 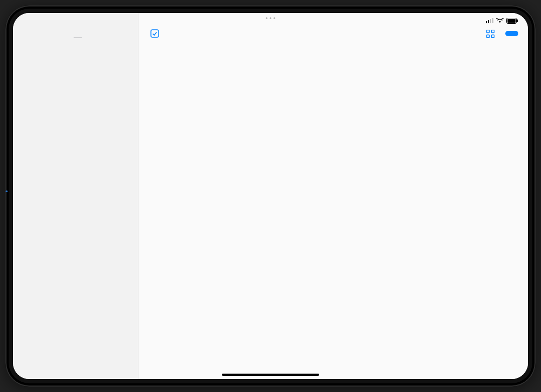 I want to click on signal-icon, so click(x=490, y=21).